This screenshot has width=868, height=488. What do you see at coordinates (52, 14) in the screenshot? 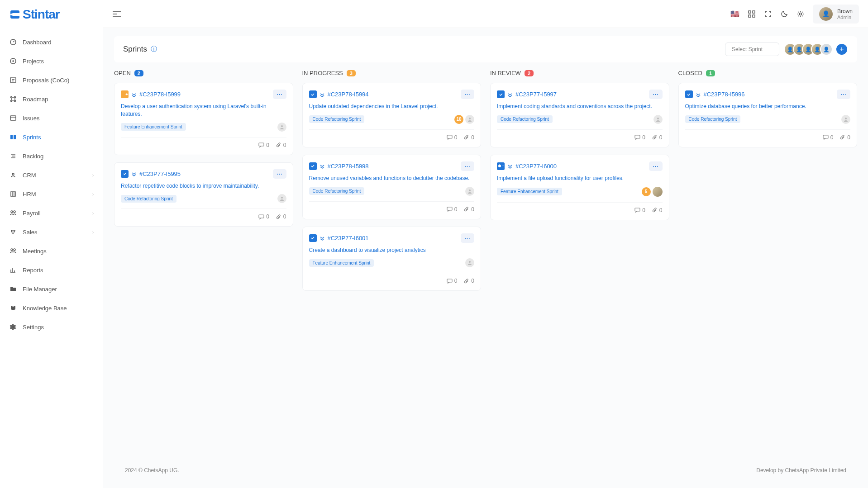
I see `logo: Stintar` at bounding box center [52, 14].